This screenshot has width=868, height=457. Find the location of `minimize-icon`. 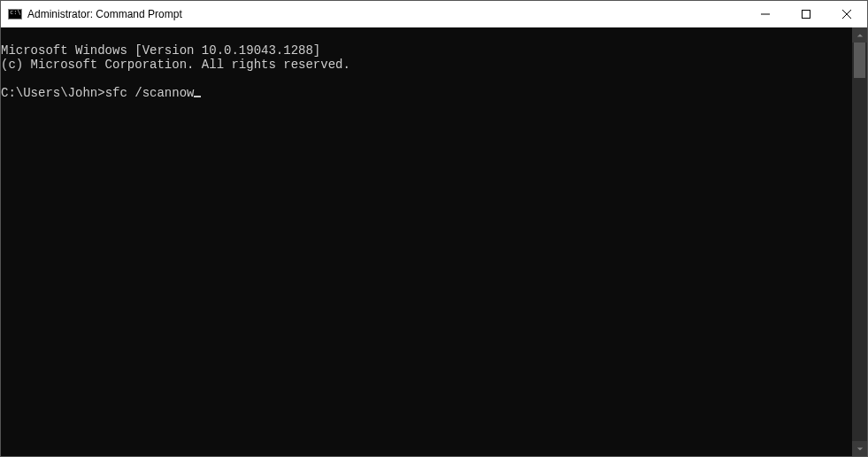

minimize-icon is located at coordinates (765, 14).